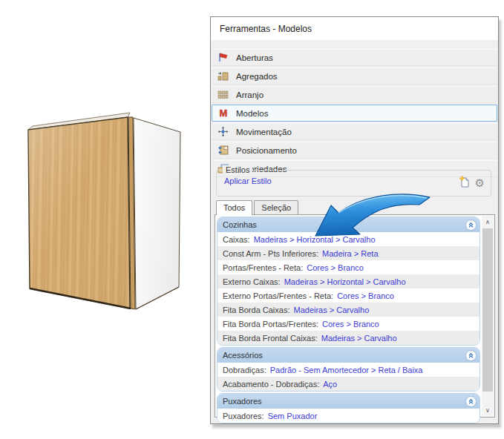 The width and height of the screenshot is (504, 439). I want to click on tab-label: Todos, so click(235, 208).